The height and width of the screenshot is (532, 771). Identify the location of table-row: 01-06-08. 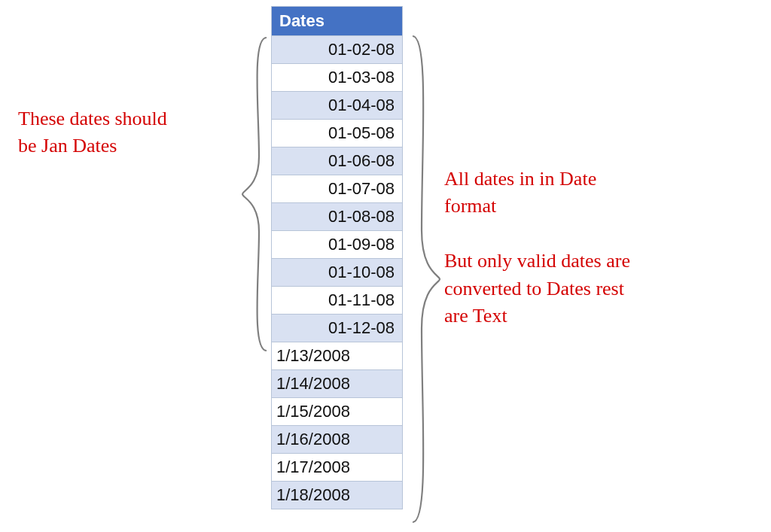
(337, 161).